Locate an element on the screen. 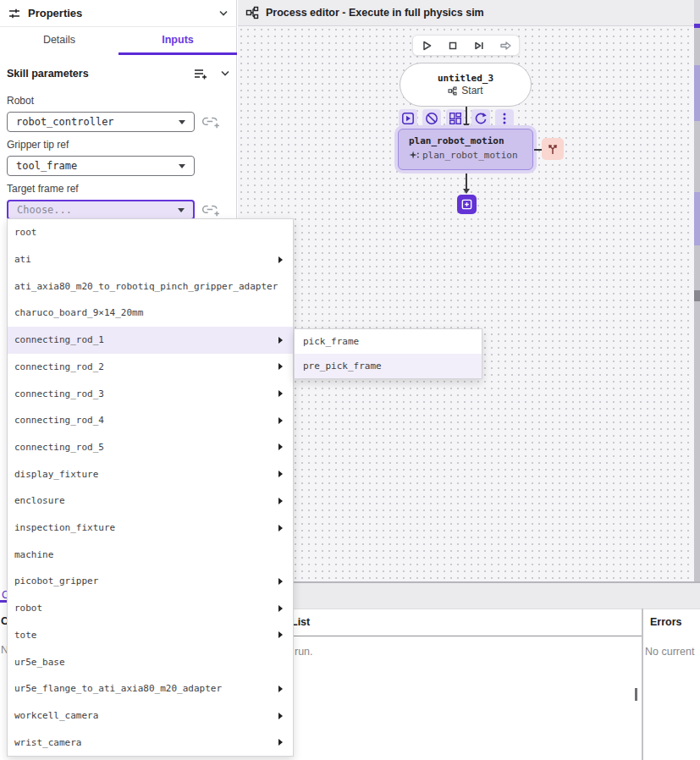 This screenshot has height=760, width=700. menu-item: picobot_gripper is located at coordinates (151, 581).